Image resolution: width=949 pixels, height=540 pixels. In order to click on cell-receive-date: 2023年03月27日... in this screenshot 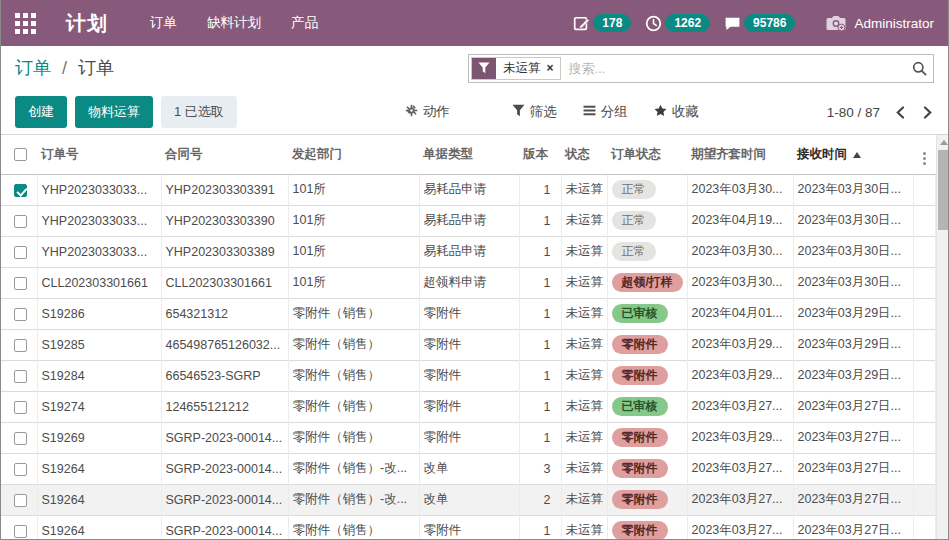, I will do `click(853, 406)`.